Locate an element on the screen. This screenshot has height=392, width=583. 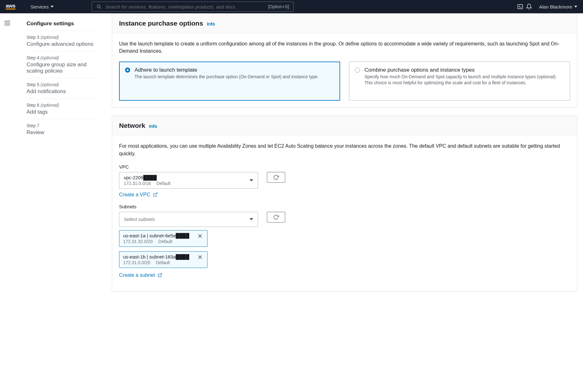
services-label: Services is located at coordinates (40, 7).